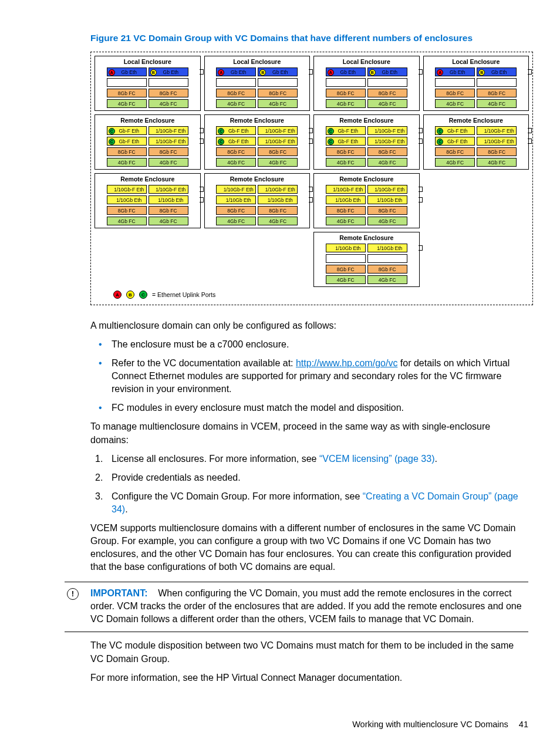 This screenshot has height=746, width=560. I want to click on step-3-pre: Configure the VC Domain Group. For more …, so click(237, 497).